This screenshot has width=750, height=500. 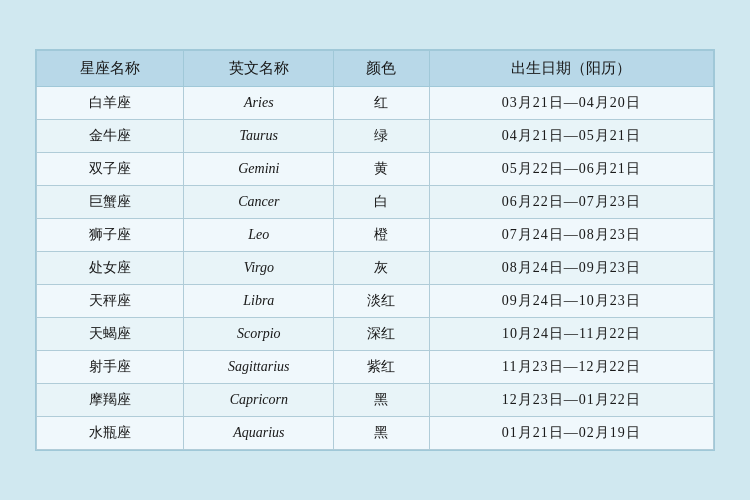 I want to click on table-row: 双子座Gemini黄05月22日—06月21日, so click(x=376, y=170).